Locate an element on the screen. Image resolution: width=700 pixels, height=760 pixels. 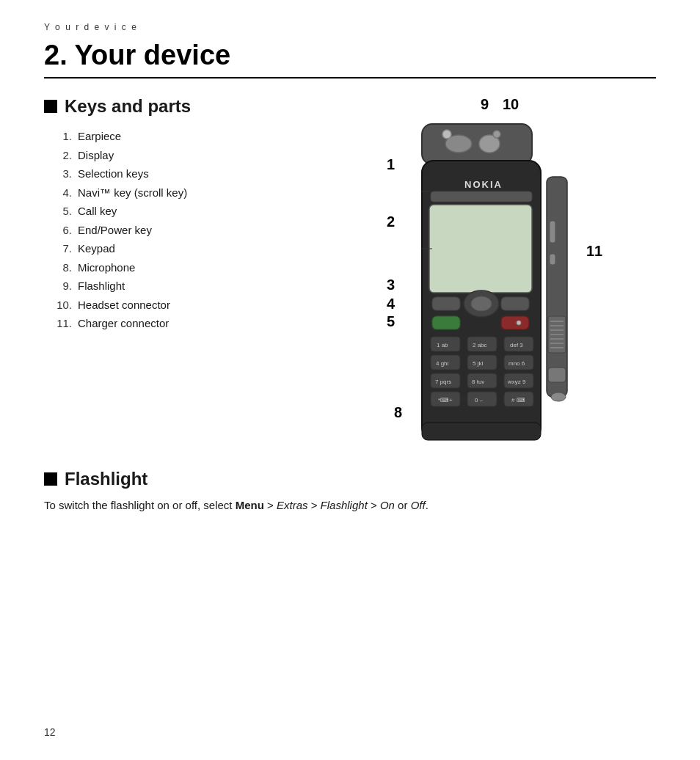
list-item: 10.Headset connector is located at coordinates (187, 305).